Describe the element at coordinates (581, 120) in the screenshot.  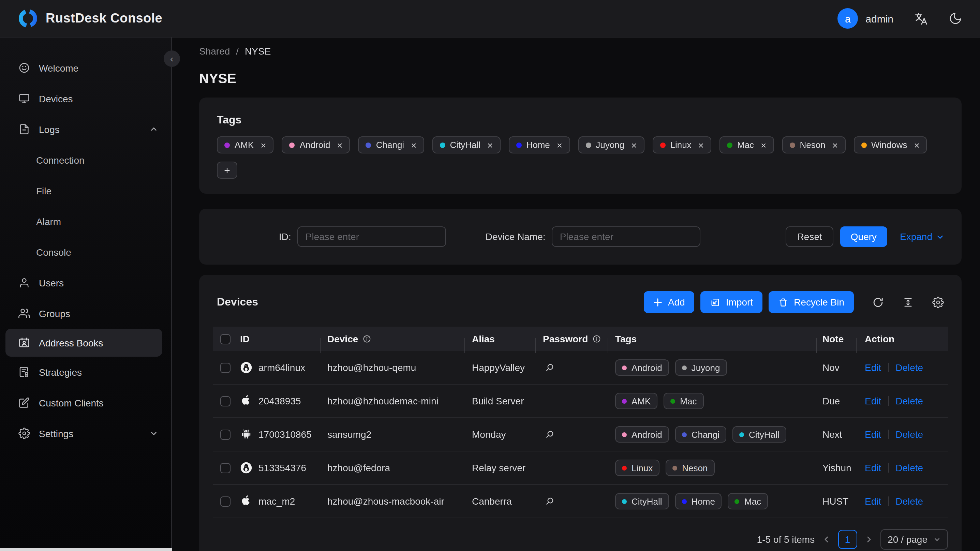
I see `tags-card-title: Tags` at that location.